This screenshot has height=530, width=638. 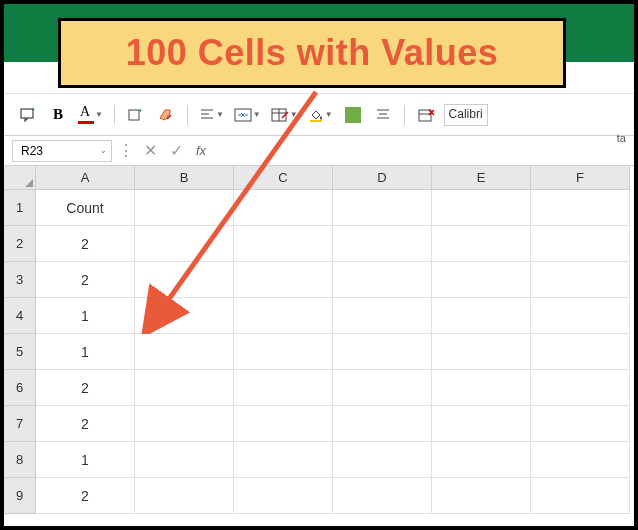 I want to click on col-header: E, so click(x=482, y=178).